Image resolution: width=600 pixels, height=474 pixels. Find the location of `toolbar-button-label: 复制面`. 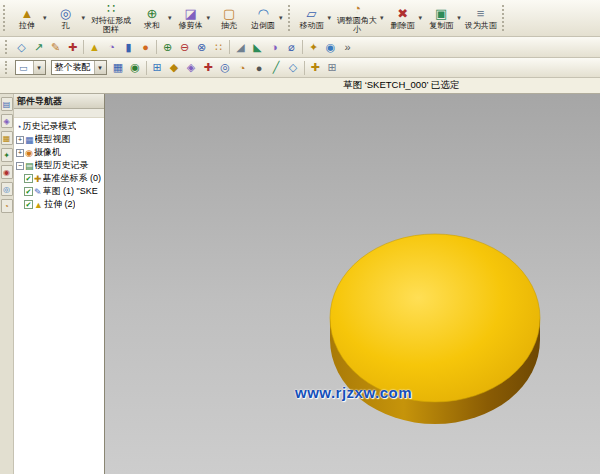

toolbar-button-label: 复制面 is located at coordinates (441, 26).